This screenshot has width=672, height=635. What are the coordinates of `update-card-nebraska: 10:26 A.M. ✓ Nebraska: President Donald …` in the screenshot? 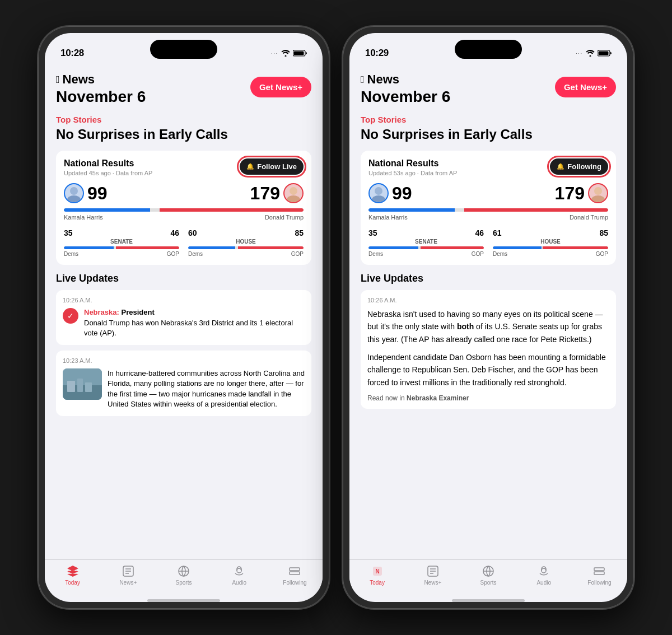 It's located at (184, 318).